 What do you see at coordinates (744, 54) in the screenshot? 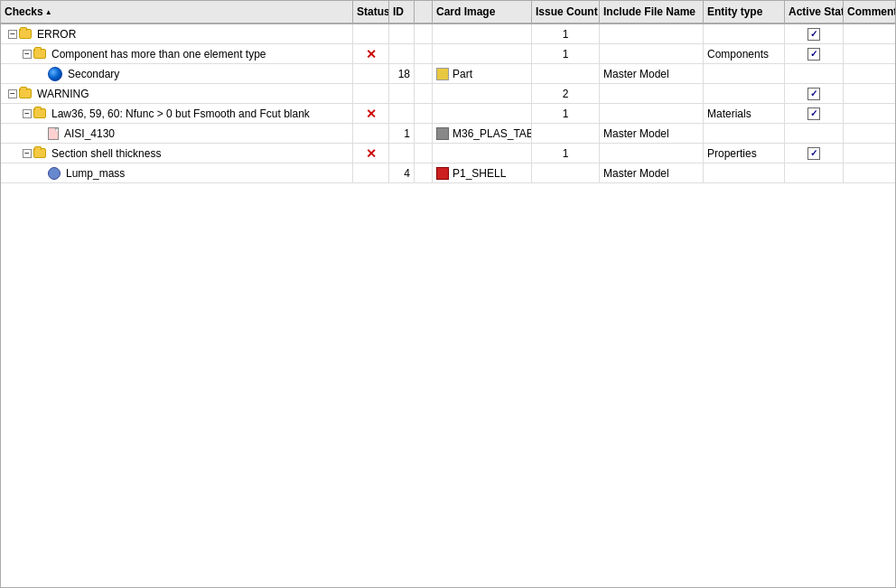
I see `cell-entitytype: Components` at bounding box center [744, 54].